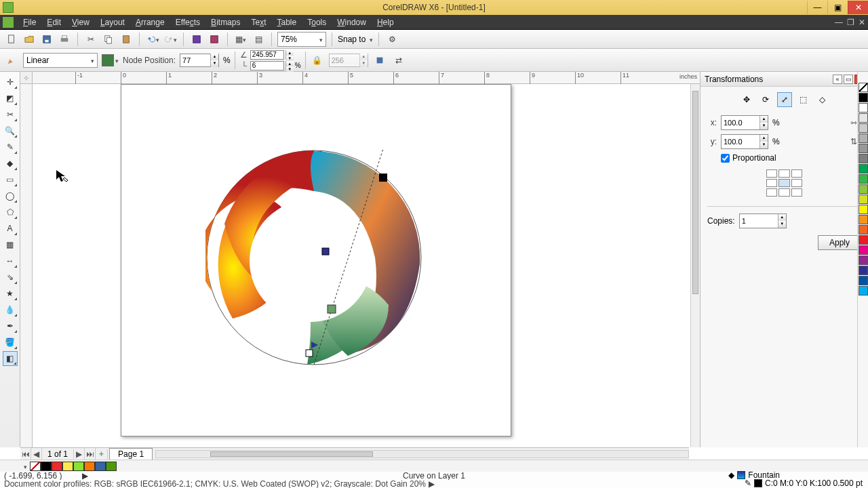 The image size is (868, 488). I want to click on transform-size-icon: ⬚, so click(804, 100).